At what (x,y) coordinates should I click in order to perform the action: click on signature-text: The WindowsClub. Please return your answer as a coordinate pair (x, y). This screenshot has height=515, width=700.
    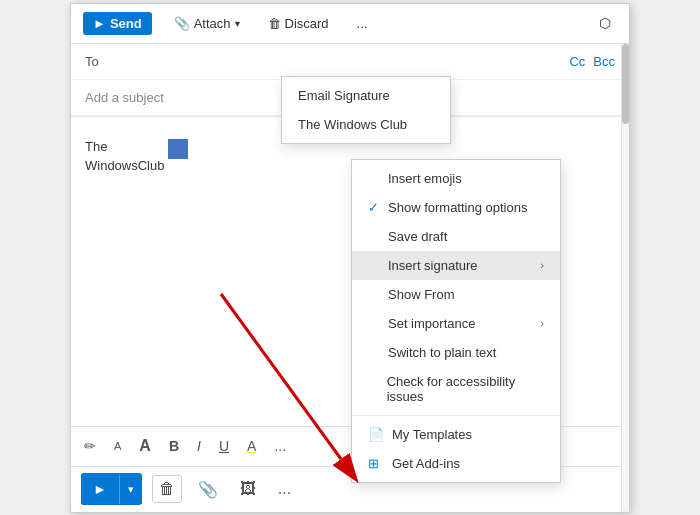
    Looking at the image, I should click on (124, 156).